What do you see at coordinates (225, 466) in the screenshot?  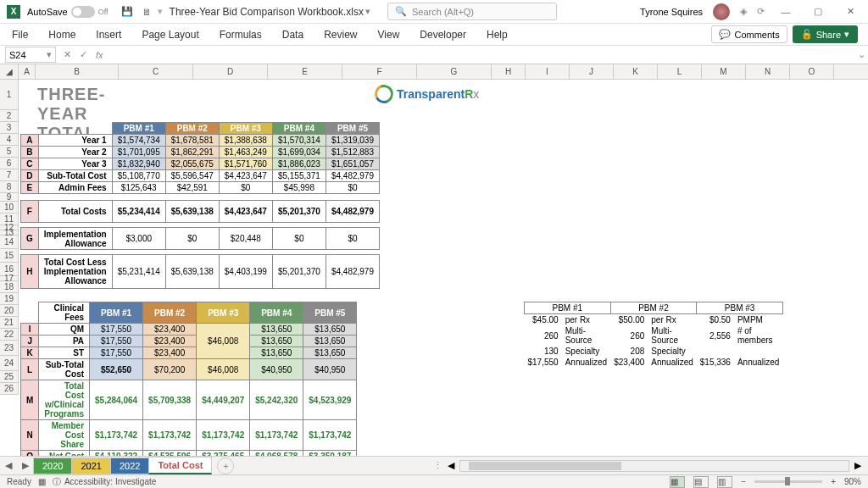 I see `add-sheet-button: +` at bounding box center [225, 466].